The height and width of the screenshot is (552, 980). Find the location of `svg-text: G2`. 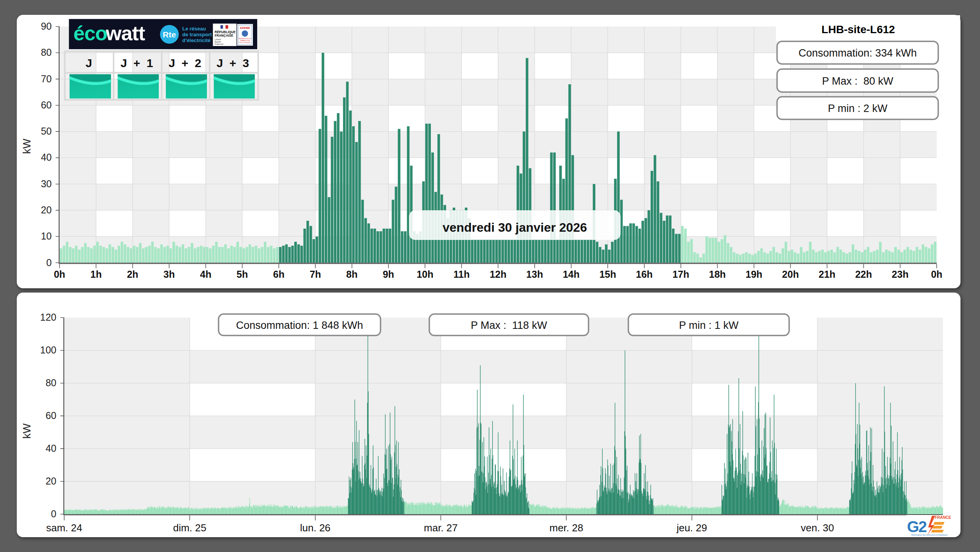

svg-text: G2 is located at coordinates (917, 527).